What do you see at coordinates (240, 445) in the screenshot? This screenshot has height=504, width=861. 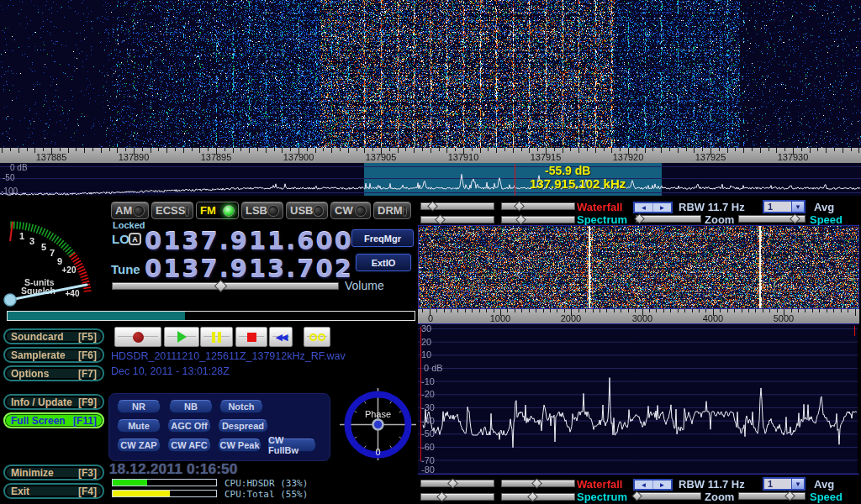 I see `cw-peak-button: CW Peak` at bounding box center [240, 445].